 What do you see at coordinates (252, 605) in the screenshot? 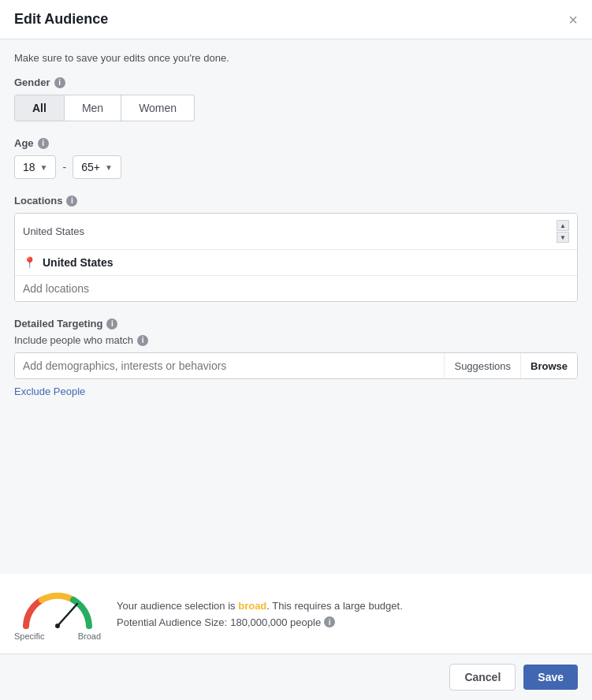
I see `broad-word: broad` at bounding box center [252, 605].